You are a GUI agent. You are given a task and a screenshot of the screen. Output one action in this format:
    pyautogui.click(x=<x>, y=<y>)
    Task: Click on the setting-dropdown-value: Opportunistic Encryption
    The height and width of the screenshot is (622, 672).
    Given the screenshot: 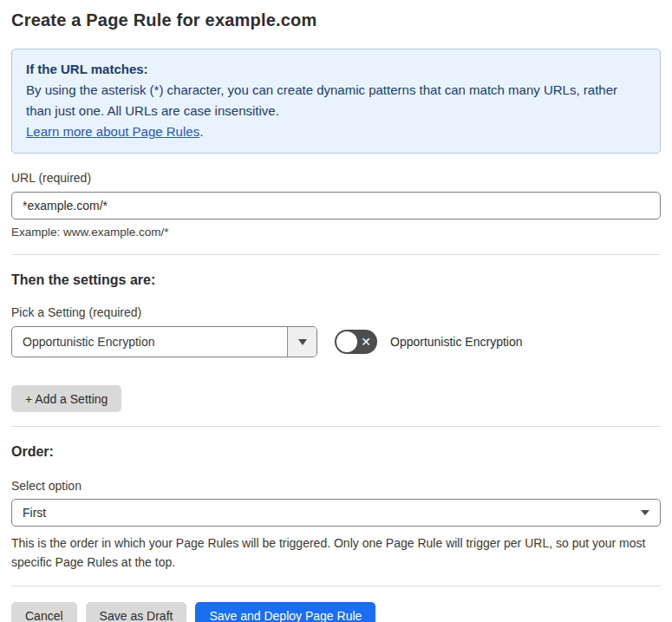 What is the action you would take?
    pyautogui.click(x=149, y=342)
    